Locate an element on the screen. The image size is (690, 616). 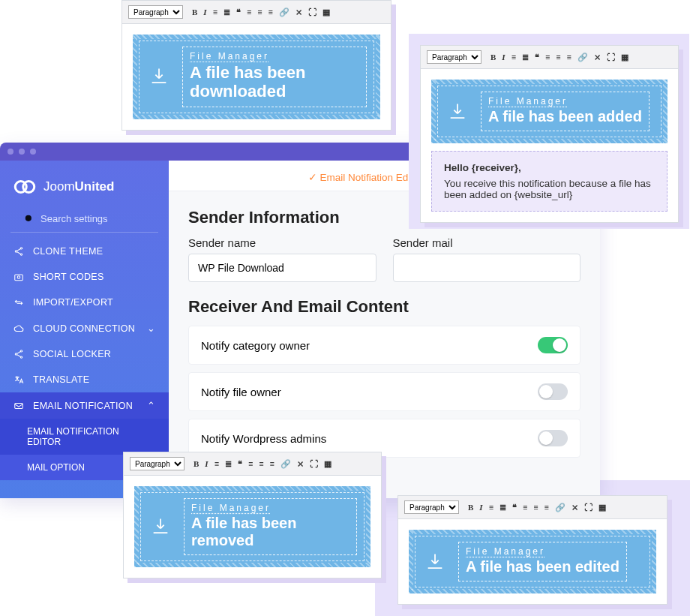
brand-name: JoomUnited is located at coordinates (79, 187).